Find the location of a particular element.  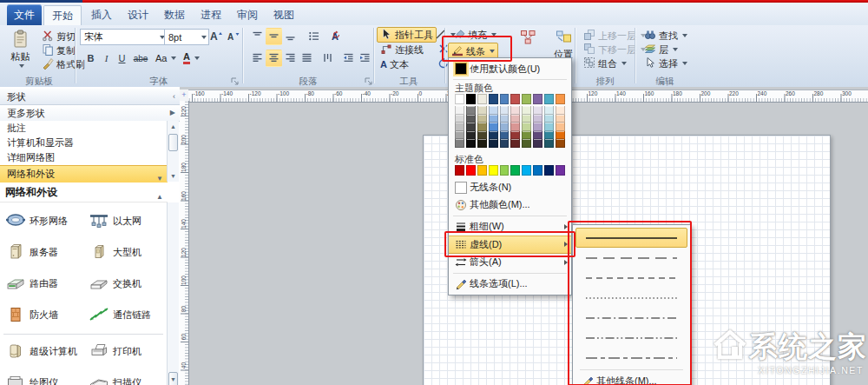

dash-pattern-dash-dot is located at coordinates (632, 318).